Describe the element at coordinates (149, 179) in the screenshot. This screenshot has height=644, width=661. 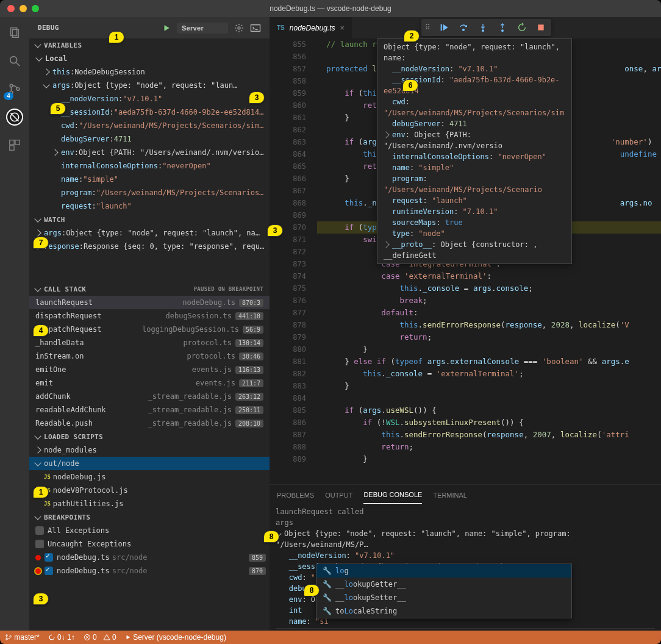
I see `variable-row: name: "simple"` at that location.